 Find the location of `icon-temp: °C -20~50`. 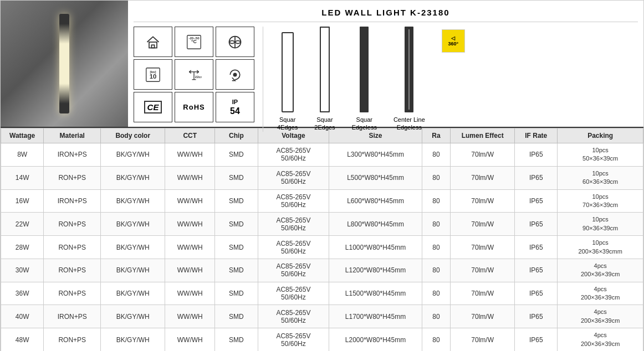

icon-temp: °C -20~50 is located at coordinates (194, 42).